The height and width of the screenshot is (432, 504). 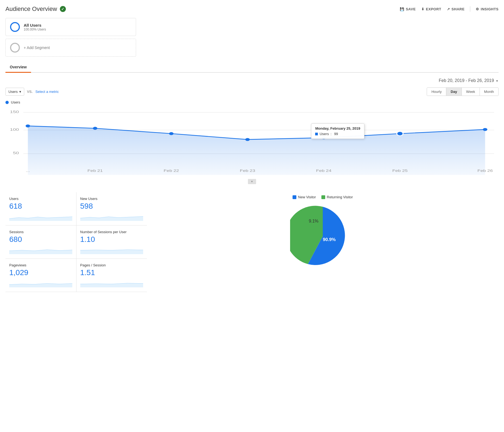 What do you see at coordinates (466, 81) in the screenshot?
I see `date-range-label: Feb 20, 2019 - Feb 26, 2019` at bounding box center [466, 81].